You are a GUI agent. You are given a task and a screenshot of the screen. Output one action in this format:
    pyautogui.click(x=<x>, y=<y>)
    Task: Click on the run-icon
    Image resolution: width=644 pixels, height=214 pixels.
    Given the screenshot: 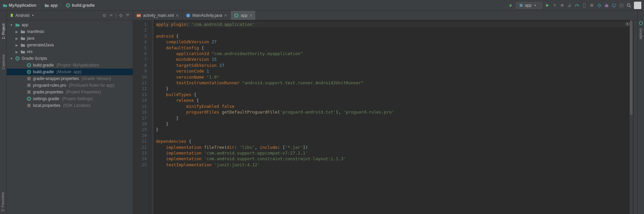 What is the action you would take?
    pyautogui.click(x=547, y=5)
    